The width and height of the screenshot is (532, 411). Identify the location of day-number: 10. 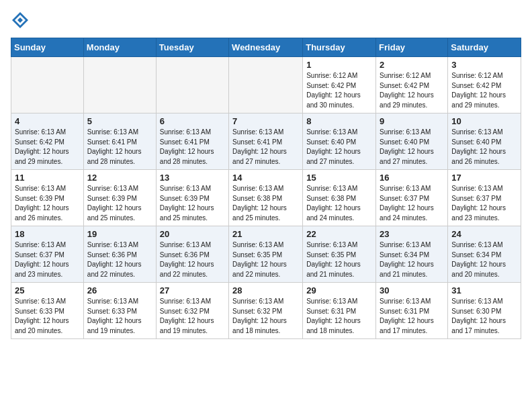
(484, 121).